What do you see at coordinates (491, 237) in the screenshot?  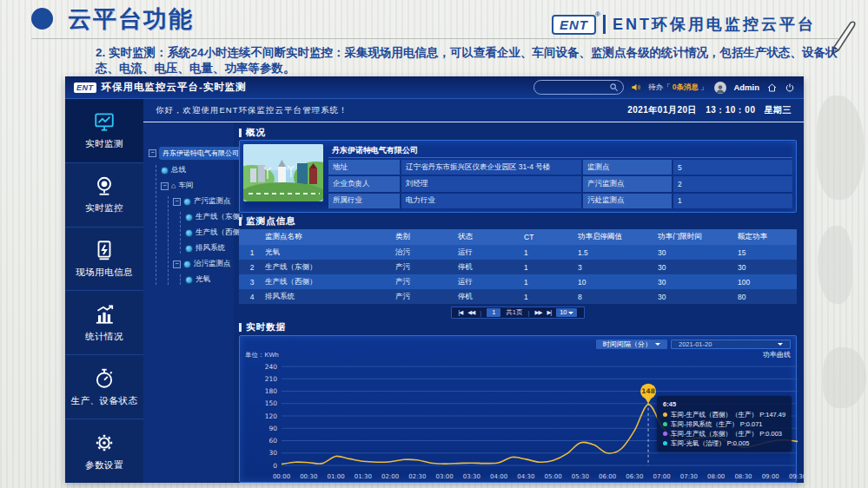 I see `col-header: 状态` at bounding box center [491, 237].